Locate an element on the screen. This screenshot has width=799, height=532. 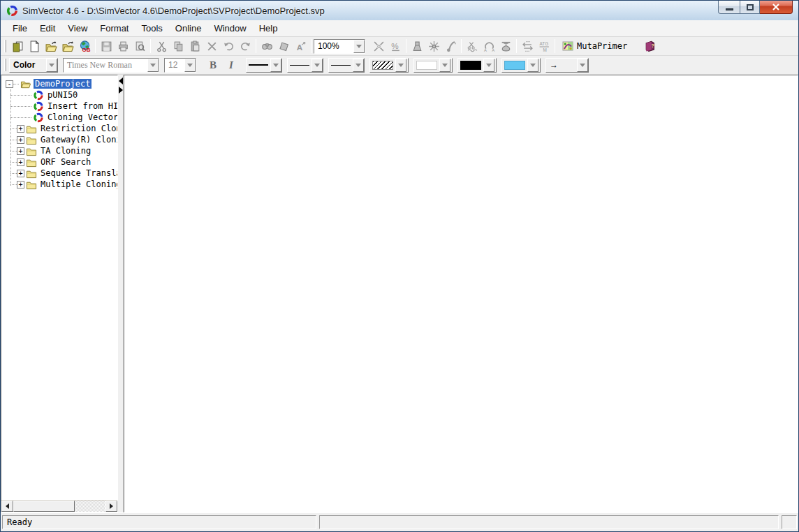
panel-splitter is located at coordinates (121, 293).